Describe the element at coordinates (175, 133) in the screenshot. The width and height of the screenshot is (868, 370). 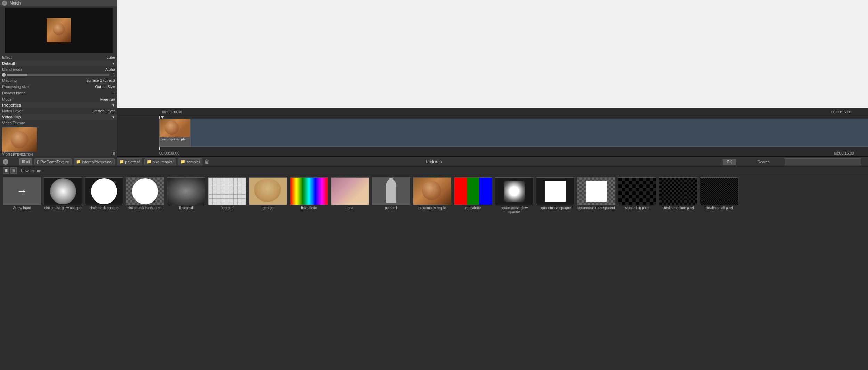
I see `track-clip: precomp example` at that location.